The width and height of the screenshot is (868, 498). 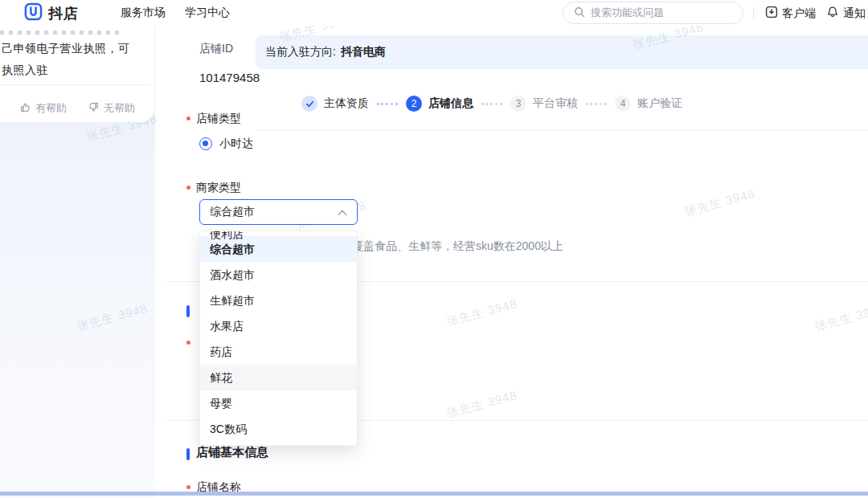 I want to click on download-client-icon, so click(x=772, y=13).